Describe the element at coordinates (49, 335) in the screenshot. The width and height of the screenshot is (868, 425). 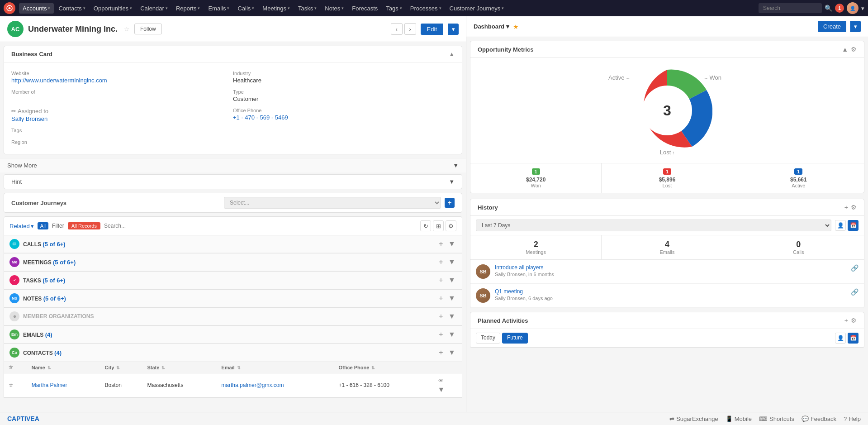
I see `emails-count: (4)` at that location.